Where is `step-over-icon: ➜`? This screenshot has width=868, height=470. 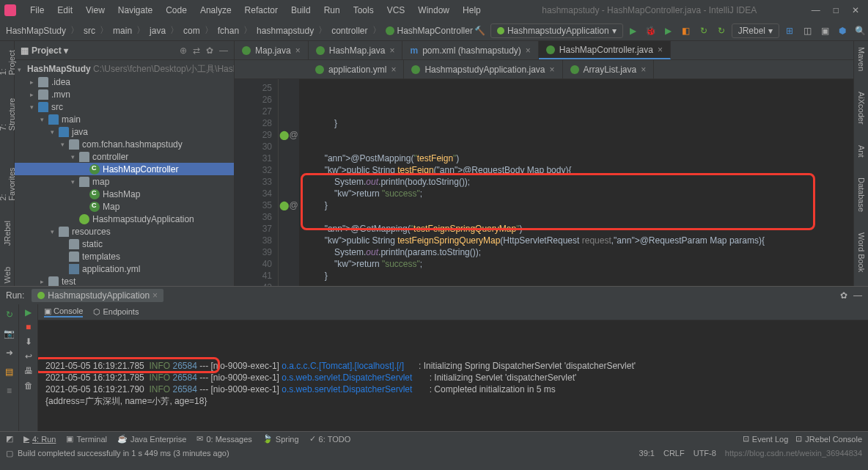 step-over-icon: ➜ is located at coordinates (10, 353).